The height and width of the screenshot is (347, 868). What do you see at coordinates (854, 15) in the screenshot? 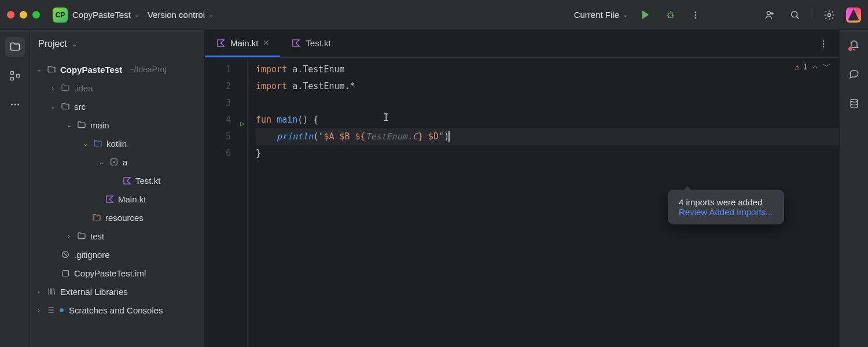
I see `ai-assistant-button` at bounding box center [854, 15].